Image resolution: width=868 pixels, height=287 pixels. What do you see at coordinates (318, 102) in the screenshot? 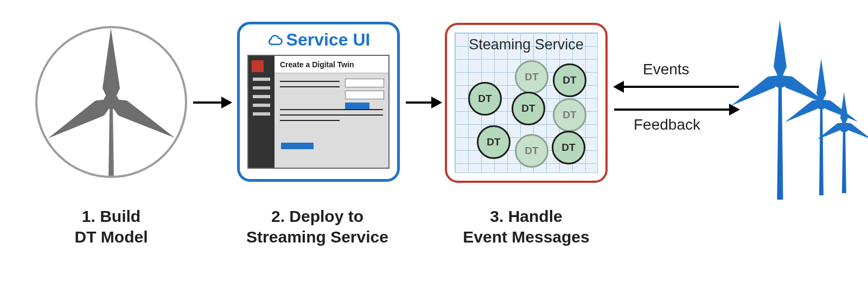
I see `step2-service-ui: Service UI Create a Digital Twin` at bounding box center [318, 102].